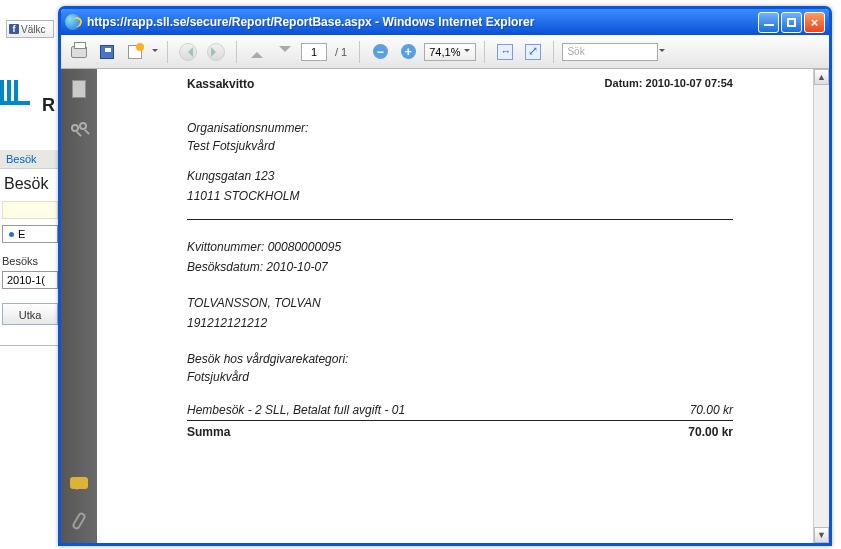  I want to click on receipt-title: Kassakvitto, so click(220, 84).